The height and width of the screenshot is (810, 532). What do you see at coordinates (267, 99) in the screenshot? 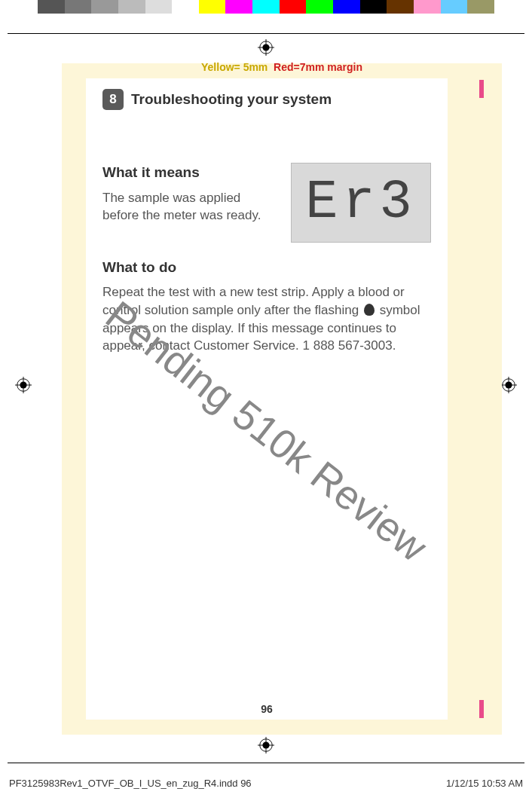
I see `chapter-header: 8 Troubleshooting your system` at bounding box center [267, 99].